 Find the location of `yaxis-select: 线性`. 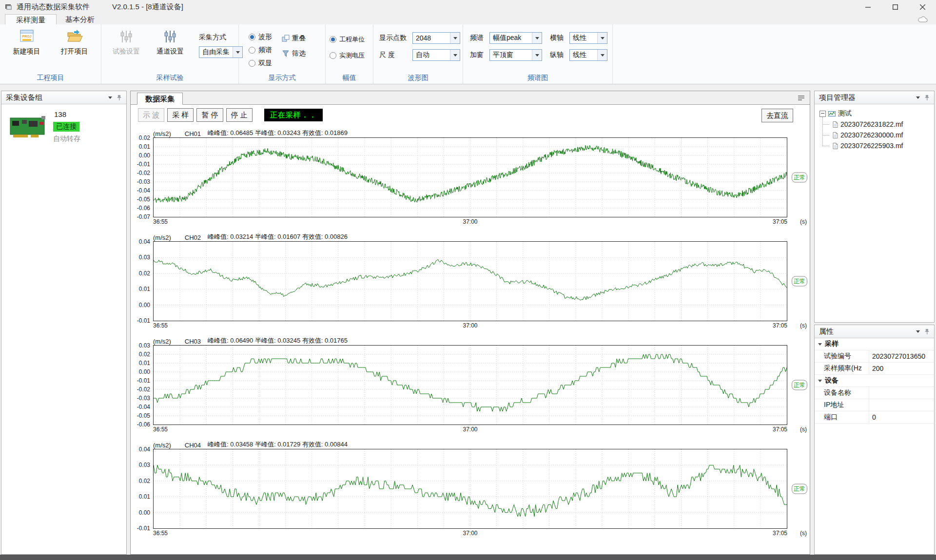

yaxis-select: 线性 is located at coordinates (588, 55).